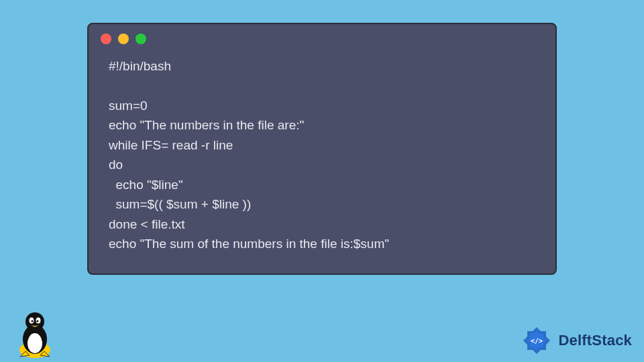 The height and width of the screenshot is (362, 644). What do you see at coordinates (123, 39) in the screenshot?
I see `minimize-icon` at bounding box center [123, 39].